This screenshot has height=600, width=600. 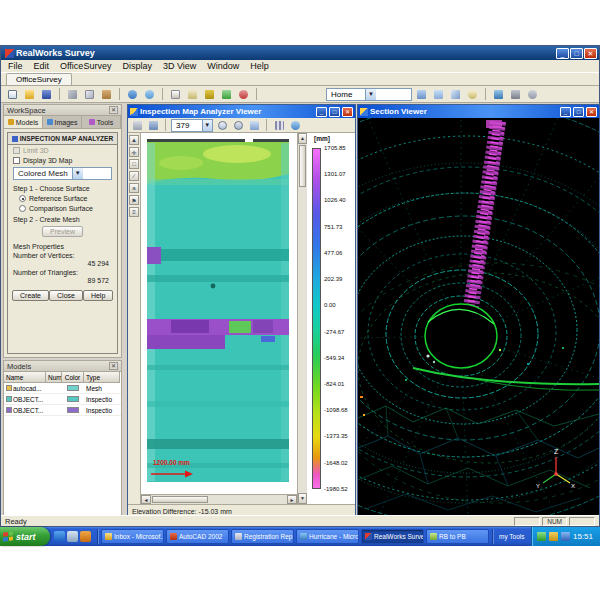 What do you see at coordinates (532, 94) in the screenshot?
I see `settings-icon` at bounding box center [532, 94].